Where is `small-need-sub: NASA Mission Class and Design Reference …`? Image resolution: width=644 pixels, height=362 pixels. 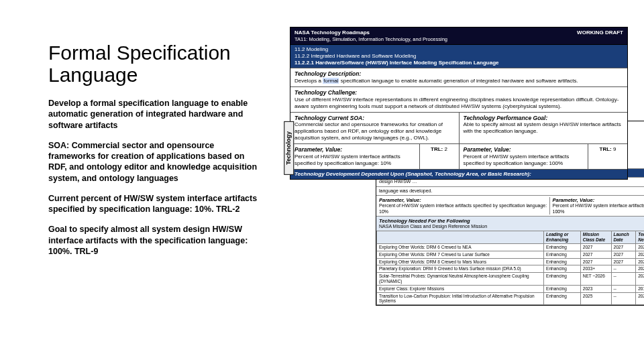 small-need-sub: NASA Mission Class and Design Reference … is located at coordinates (433, 227).